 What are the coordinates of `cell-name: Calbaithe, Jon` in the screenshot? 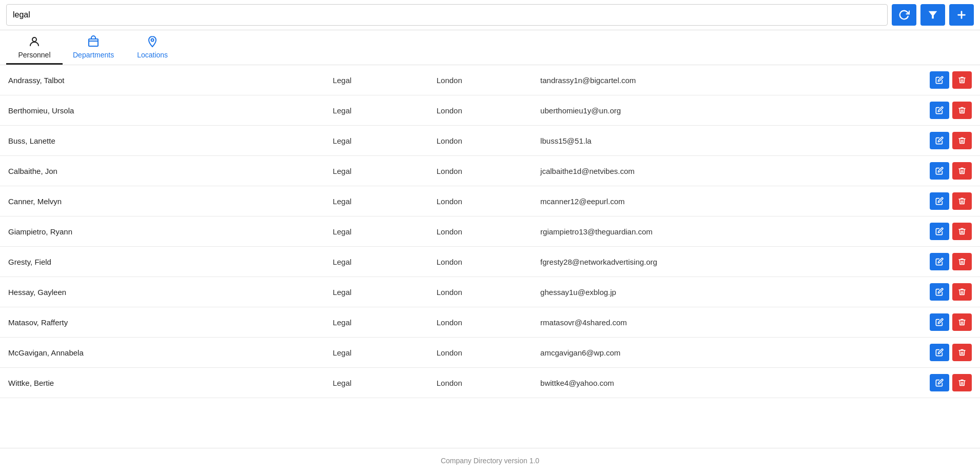 It's located at (170, 171).